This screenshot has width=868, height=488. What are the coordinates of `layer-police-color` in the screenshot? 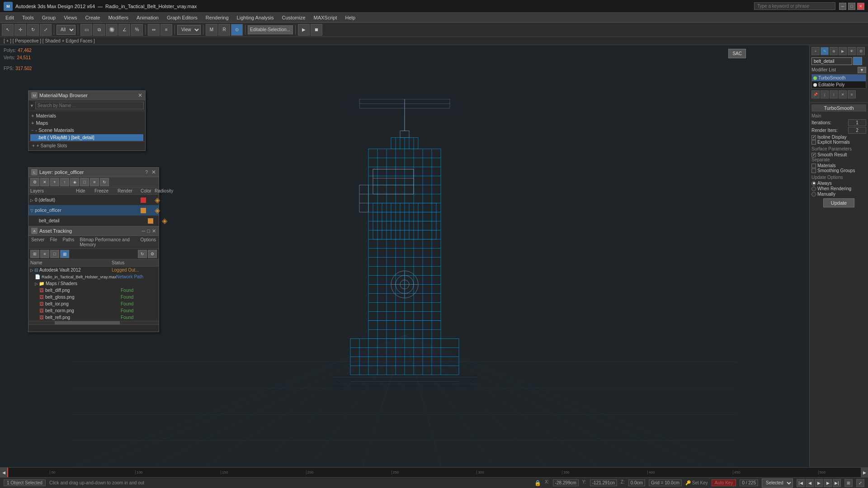 It's located at (143, 211).